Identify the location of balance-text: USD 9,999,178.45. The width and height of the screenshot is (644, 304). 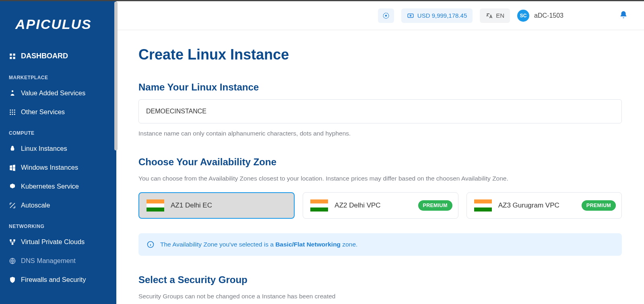
(442, 15).